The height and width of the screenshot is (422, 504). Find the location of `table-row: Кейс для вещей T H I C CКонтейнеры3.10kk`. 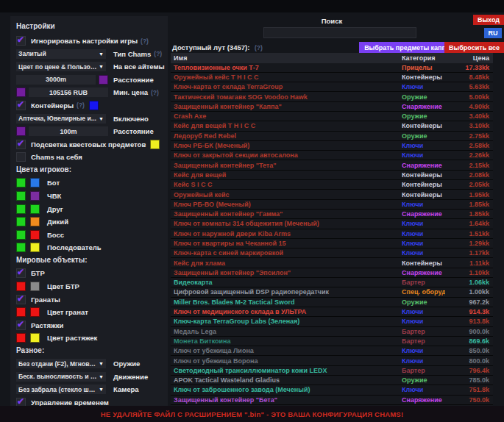

table-row: Кейс для вещей T H I C CКонтейнеры3.10kk is located at coordinates (332, 126).